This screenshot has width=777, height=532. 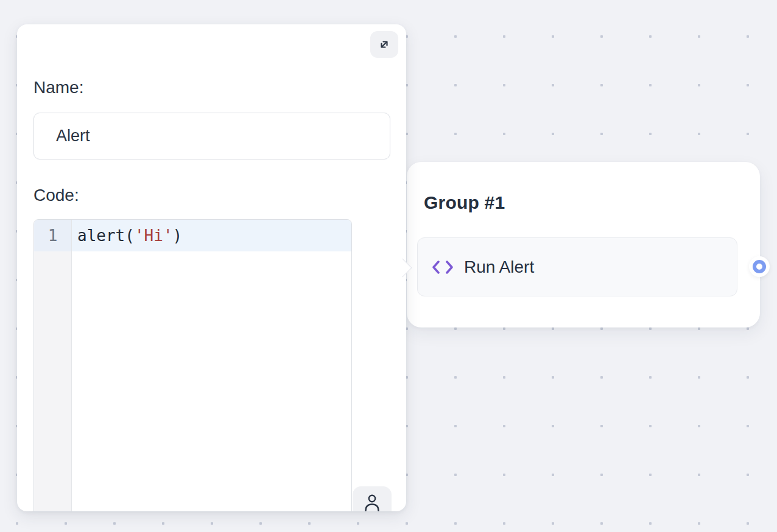 I want to click on code-token-string: 'Hi', so click(x=153, y=236).